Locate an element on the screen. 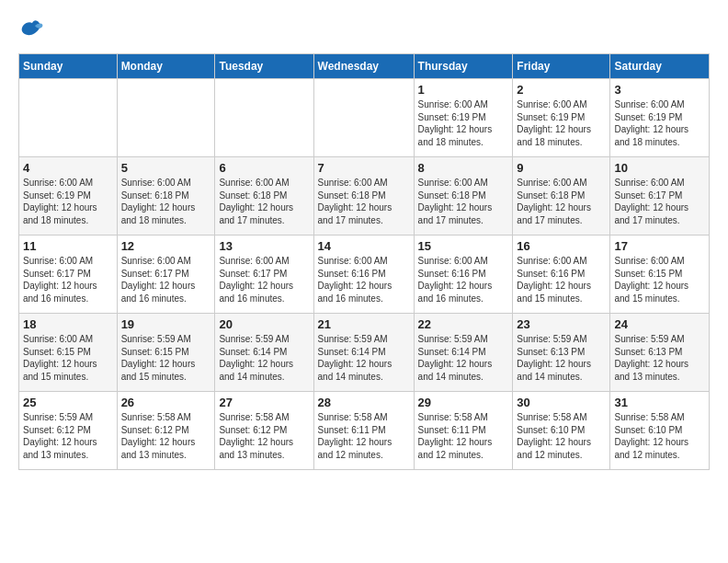 This screenshot has height=563, width=728. calendar-week-row: 4Sunrise: 6:00 AM Sunset: 6:19 PM Daylig… is located at coordinates (364, 197).